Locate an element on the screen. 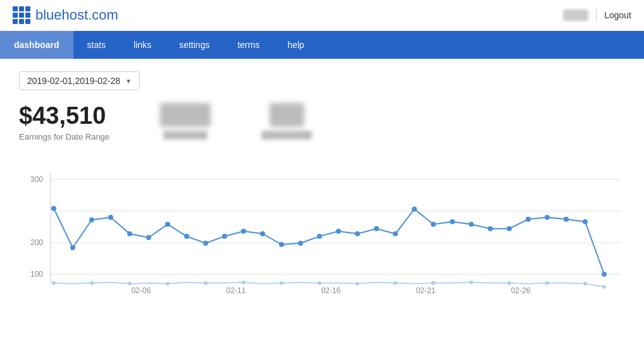 Image resolution: width=644 pixels, height=362 pixels. svg-text: 100 is located at coordinates (37, 274).